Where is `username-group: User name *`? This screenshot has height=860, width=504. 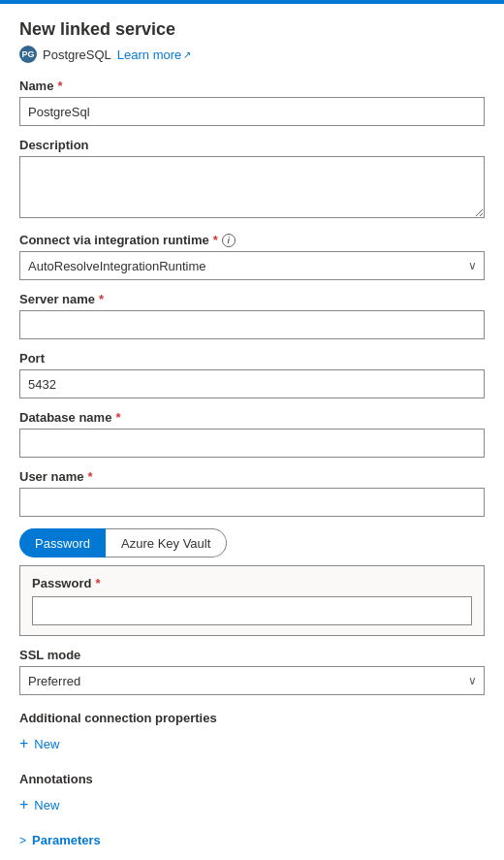
username-group: User name * is located at coordinates (252, 493).